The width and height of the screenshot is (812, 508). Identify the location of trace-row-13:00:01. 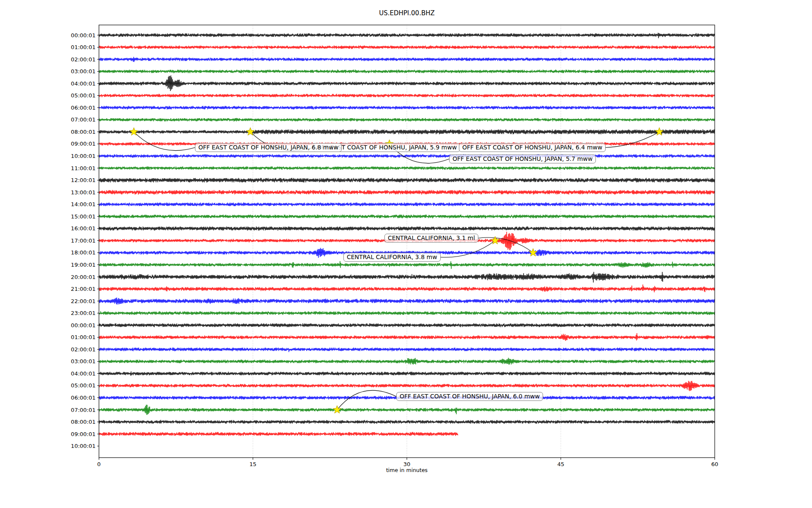
(407, 192).